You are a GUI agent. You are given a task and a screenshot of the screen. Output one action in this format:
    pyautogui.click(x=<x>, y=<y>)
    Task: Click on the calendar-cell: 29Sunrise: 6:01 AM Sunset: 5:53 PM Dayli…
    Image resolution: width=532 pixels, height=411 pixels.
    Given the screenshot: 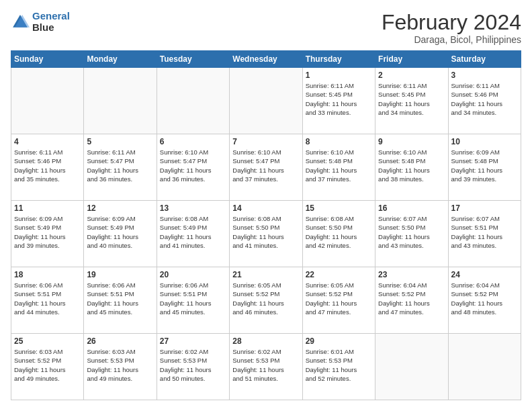 What is the action you would take?
    pyautogui.click(x=339, y=367)
    